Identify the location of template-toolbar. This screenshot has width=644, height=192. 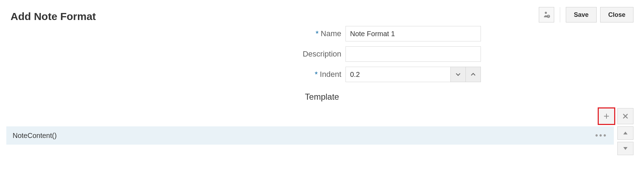
(322, 117).